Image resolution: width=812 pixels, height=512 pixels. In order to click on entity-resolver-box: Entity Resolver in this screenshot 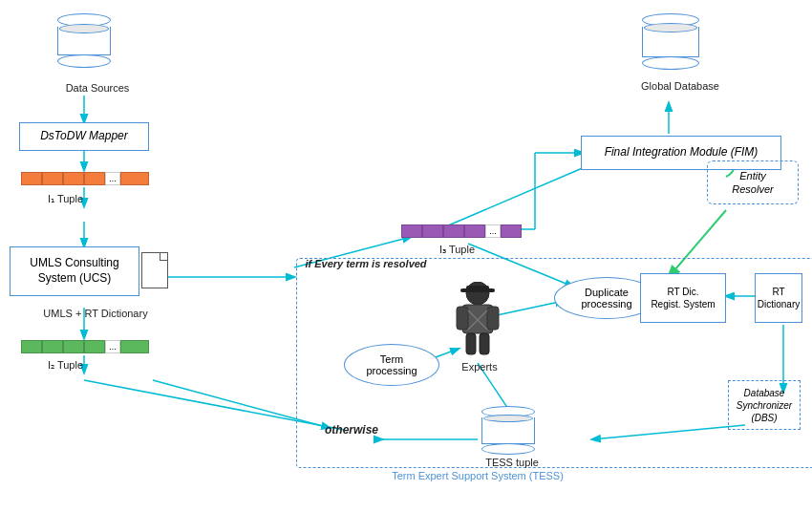, I will do `click(753, 182)`.